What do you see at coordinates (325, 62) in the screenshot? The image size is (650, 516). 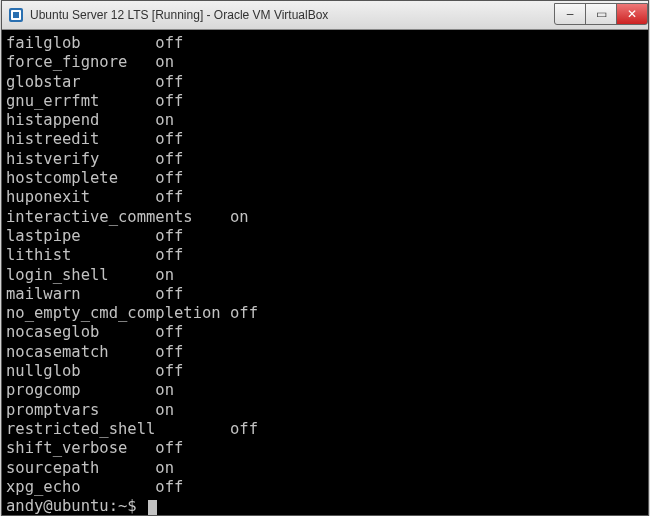 I see `shopt-line: force_fignore on` at bounding box center [325, 62].